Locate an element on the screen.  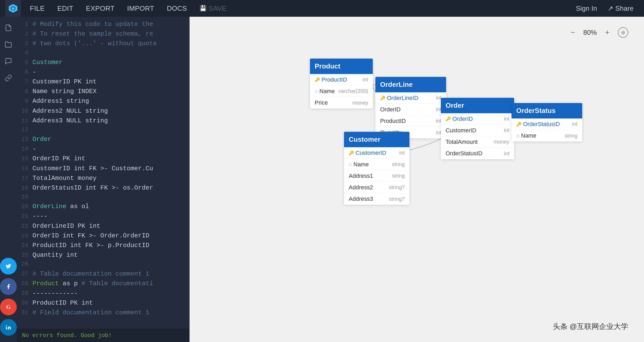
share-button: ↗ Share is located at coordinates (620, 8).